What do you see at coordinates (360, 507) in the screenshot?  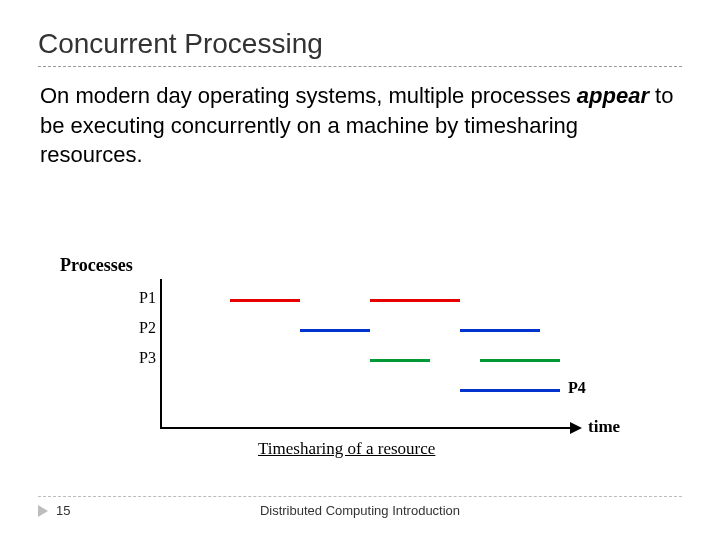 I see `slide-footer: 15 Distributed Computing Introduction` at bounding box center [360, 507].